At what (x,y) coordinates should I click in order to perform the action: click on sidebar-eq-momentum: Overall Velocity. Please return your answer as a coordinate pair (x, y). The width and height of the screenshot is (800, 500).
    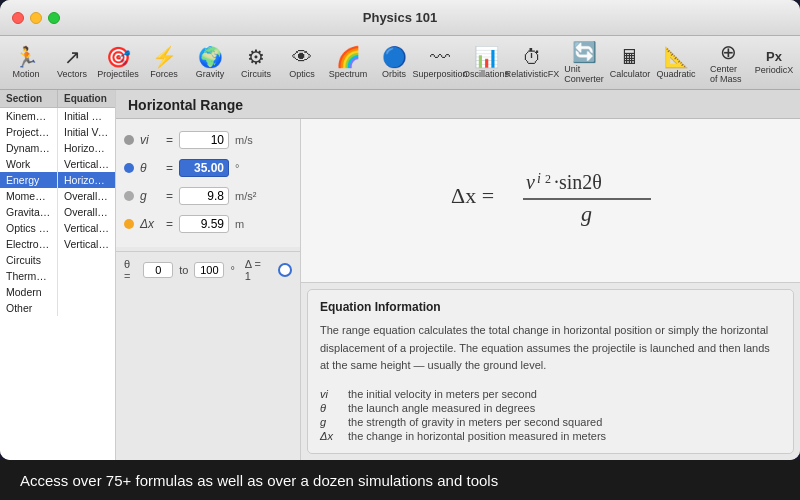
    Looking at the image, I should click on (86, 196).